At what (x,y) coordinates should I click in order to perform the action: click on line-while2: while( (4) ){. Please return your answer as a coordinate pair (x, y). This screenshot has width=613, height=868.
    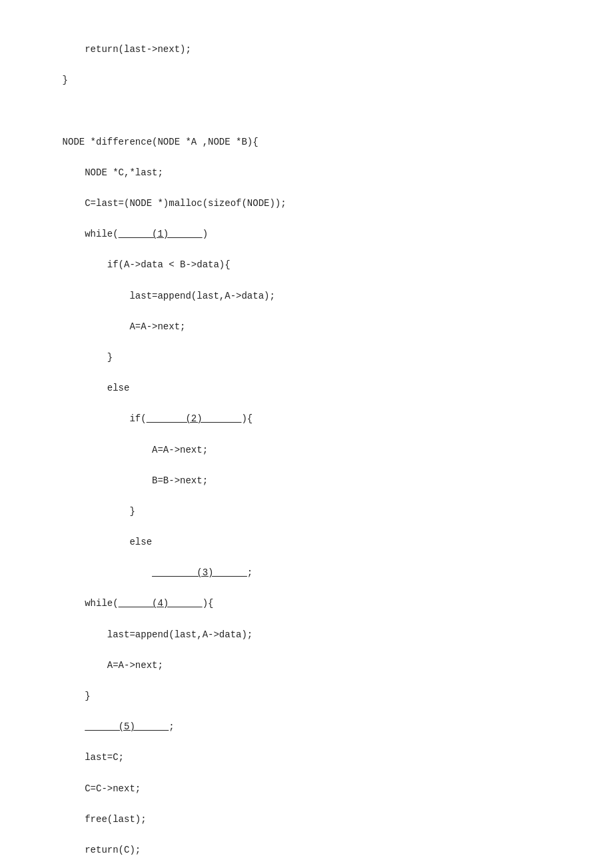
    Looking at the image, I should click on (139, 603).